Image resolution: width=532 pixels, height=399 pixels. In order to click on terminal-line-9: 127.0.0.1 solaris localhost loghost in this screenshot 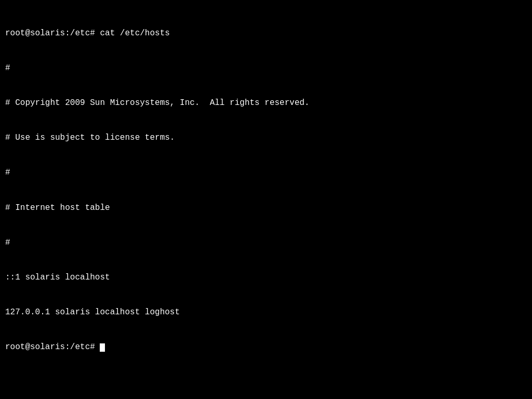, I will do `click(266, 312)`.